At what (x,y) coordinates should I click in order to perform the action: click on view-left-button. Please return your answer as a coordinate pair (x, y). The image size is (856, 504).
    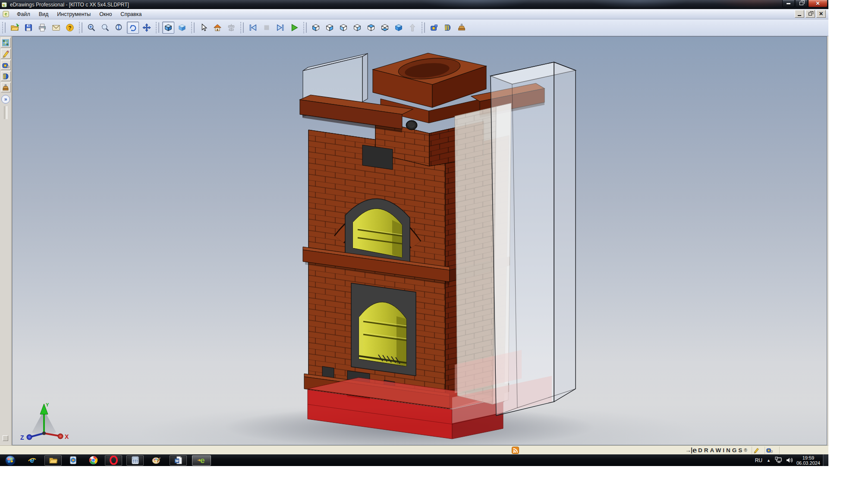
    Looking at the image, I should click on (343, 28).